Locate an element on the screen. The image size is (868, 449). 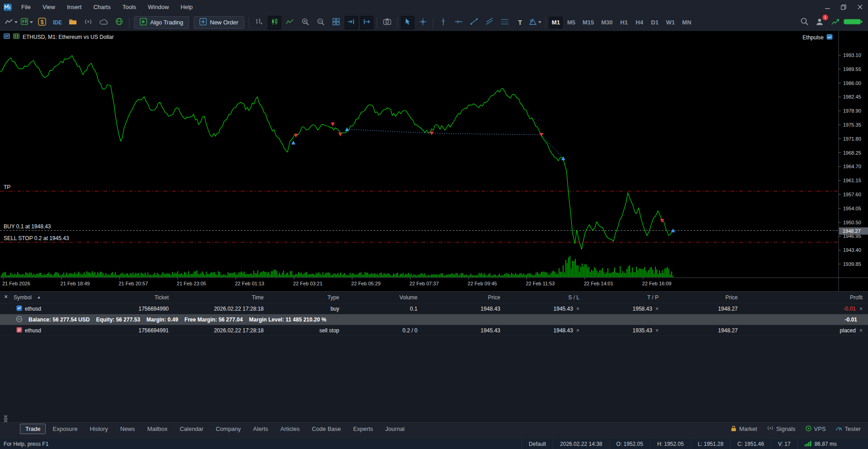
time-axis-label: 22 Feb 01:13 is located at coordinates (250, 284).